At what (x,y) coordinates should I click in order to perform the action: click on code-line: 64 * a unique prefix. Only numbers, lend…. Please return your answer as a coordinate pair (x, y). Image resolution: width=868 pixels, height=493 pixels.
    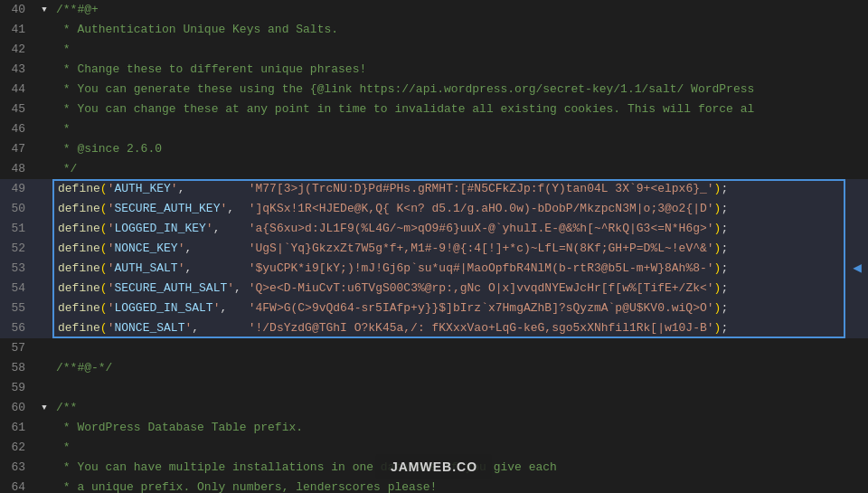
    Looking at the image, I should click on (434, 485).